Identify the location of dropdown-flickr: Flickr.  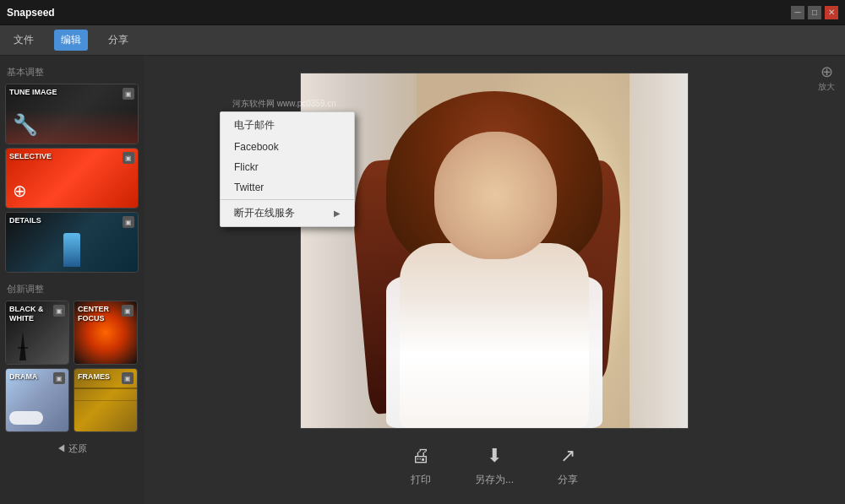
(287, 167).